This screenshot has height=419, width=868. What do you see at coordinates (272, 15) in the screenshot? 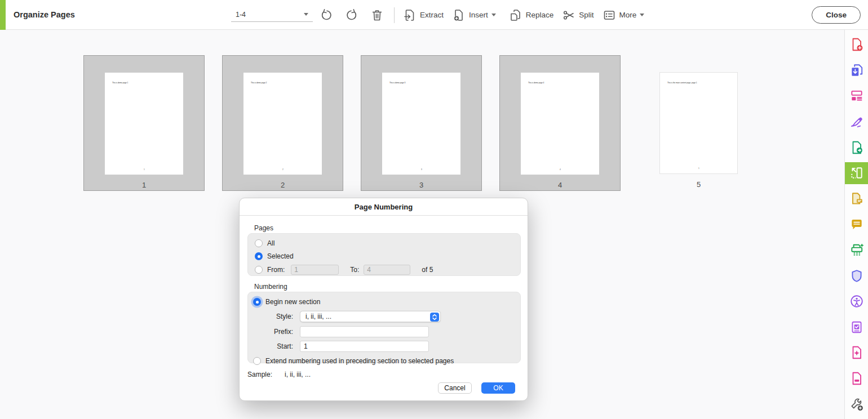
I see `page-range-dropdown: 1-4` at bounding box center [272, 15].